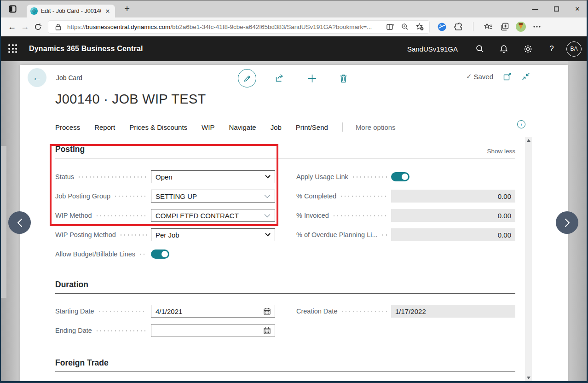 Image resolution: width=588 pixels, height=383 pixels. I want to click on save-status: ✓Saved, so click(479, 76).